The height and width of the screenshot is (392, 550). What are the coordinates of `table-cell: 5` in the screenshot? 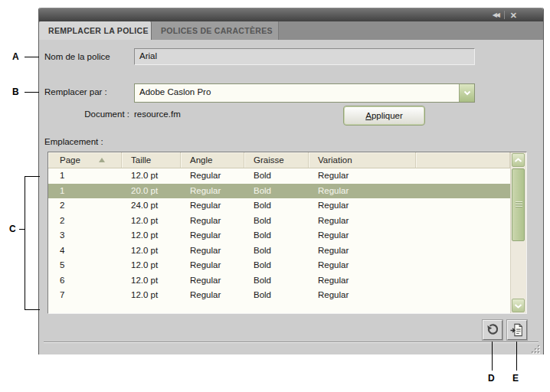 It's located at (85, 266).